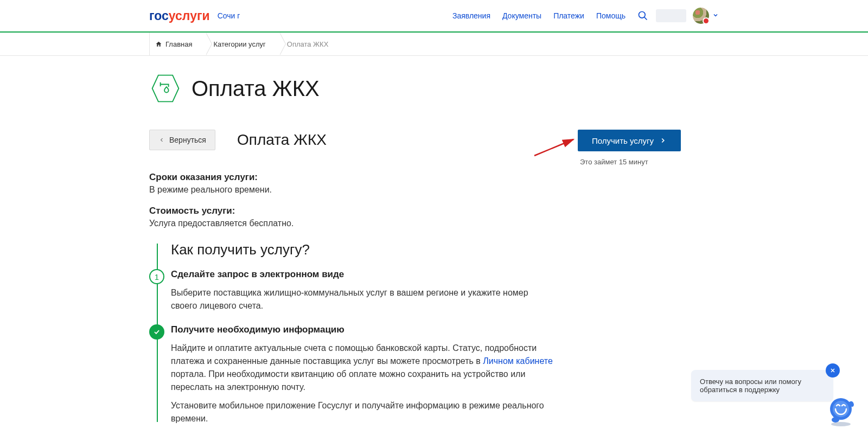  What do you see at coordinates (180, 16) in the screenshot?
I see `site-logo: госуслуги` at bounding box center [180, 16].